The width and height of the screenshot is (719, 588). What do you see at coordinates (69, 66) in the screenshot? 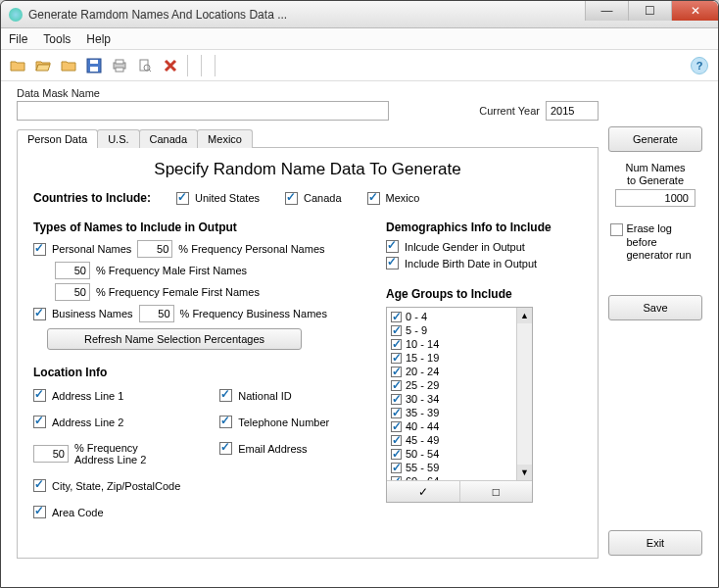
I see `folder2-icon` at bounding box center [69, 66].